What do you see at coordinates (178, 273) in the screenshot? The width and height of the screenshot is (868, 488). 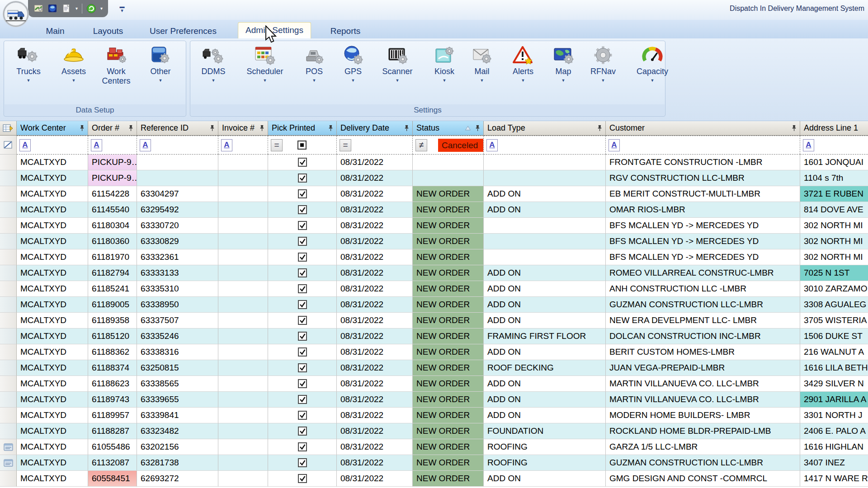 I see `cell-reference-id: 63333133` at bounding box center [178, 273].